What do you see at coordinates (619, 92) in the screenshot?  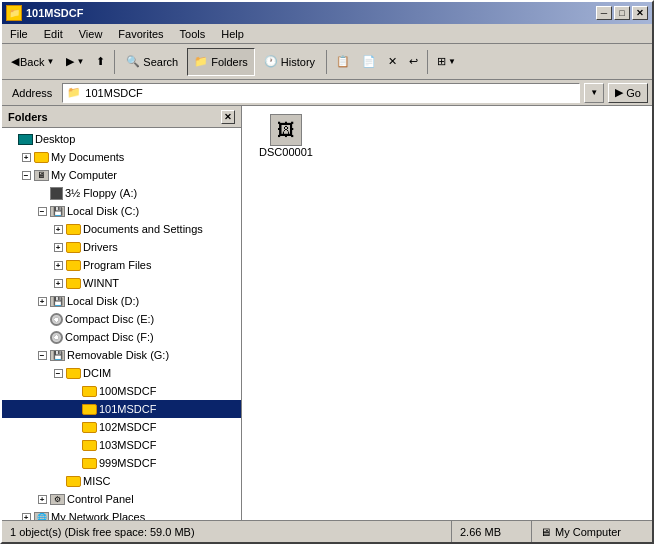 I see `go-arrow-icon: ▶` at bounding box center [619, 92].